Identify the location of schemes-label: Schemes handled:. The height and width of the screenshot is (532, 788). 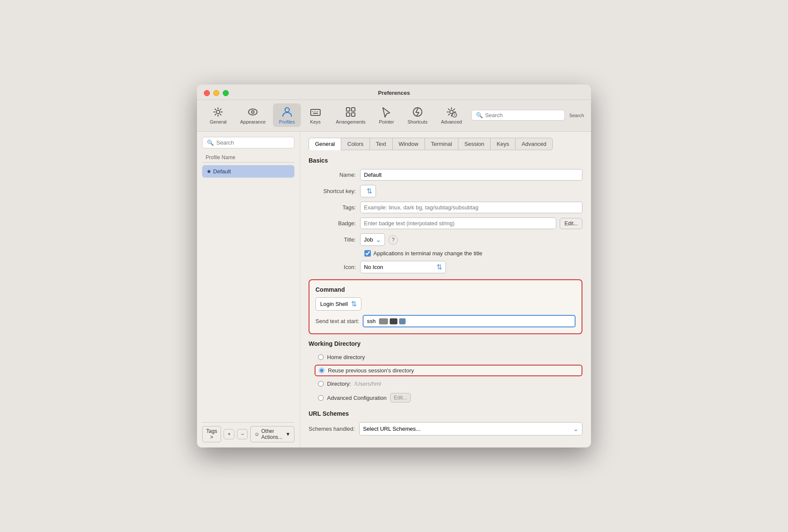
(332, 429).